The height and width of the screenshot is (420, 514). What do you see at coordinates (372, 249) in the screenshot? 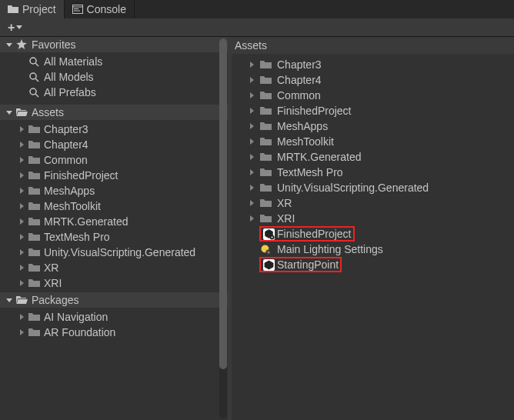
I see `asset-item-lighting: Main Lighting Settings` at bounding box center [372, 249].